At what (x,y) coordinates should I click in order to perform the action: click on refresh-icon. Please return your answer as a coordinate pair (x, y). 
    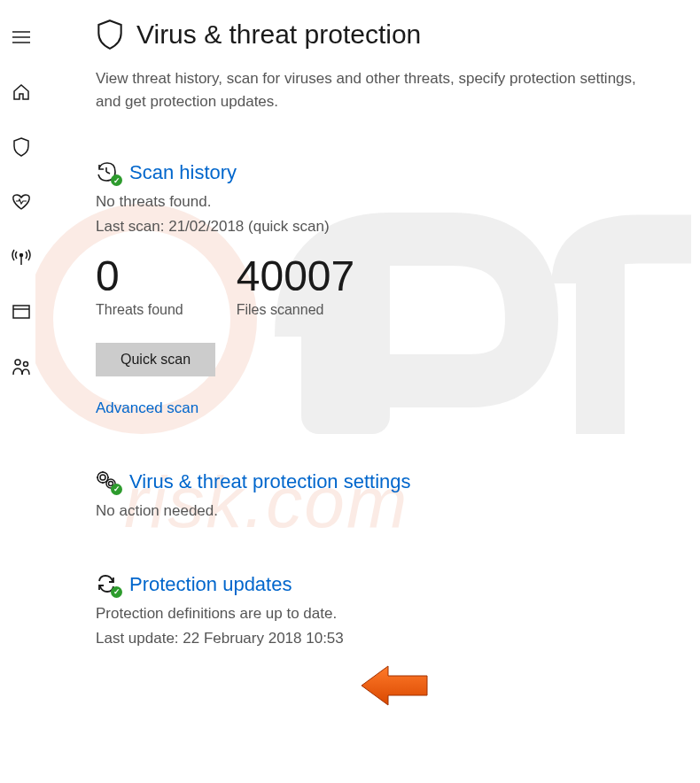
    Looking at the image, I should click on (107, 585).